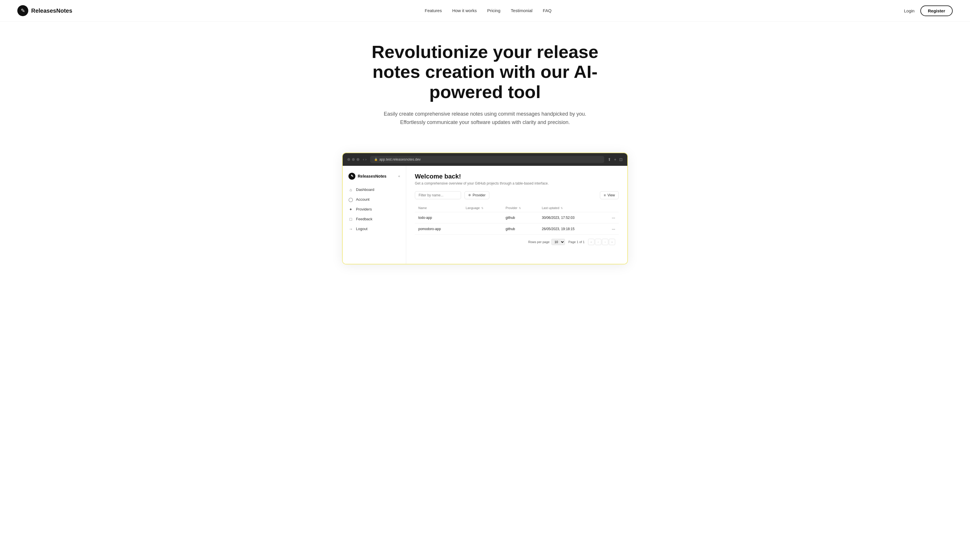 The height and width of the screenshot is (560, 970). What do you see at coordinates (520, 208) in the screenshot?
I see `sort-provider-icon: ⇅` at bounding box center [520, 208].